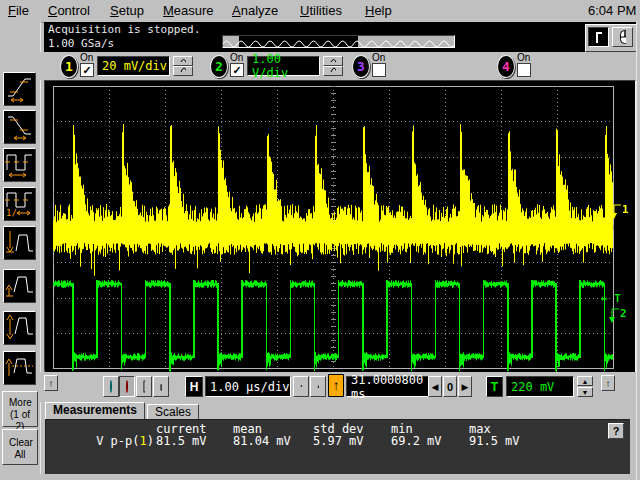 The image size is (640, 480). What do you see at coordinates (188, 10) in the screenshot?
I see `menu-measure: Measure` at bounding box center [188, 10].